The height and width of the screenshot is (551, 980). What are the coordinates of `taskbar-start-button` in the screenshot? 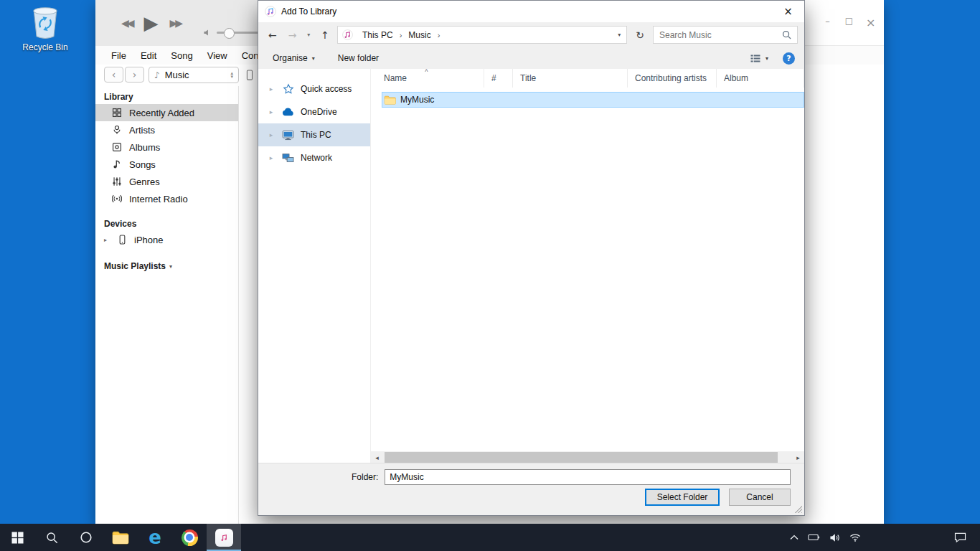 It's located at (17, 537).